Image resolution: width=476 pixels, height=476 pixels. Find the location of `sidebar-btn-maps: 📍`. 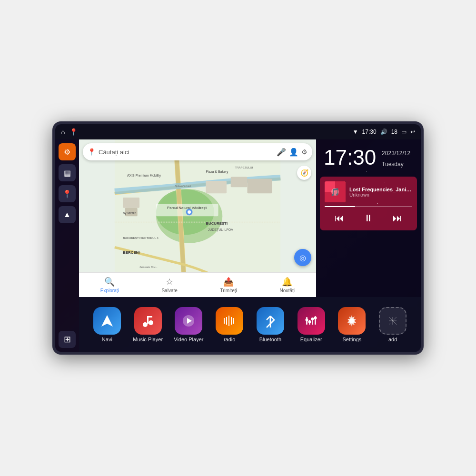

sidebar-btn-maps: 📍 is located at coordinates (67, 194).